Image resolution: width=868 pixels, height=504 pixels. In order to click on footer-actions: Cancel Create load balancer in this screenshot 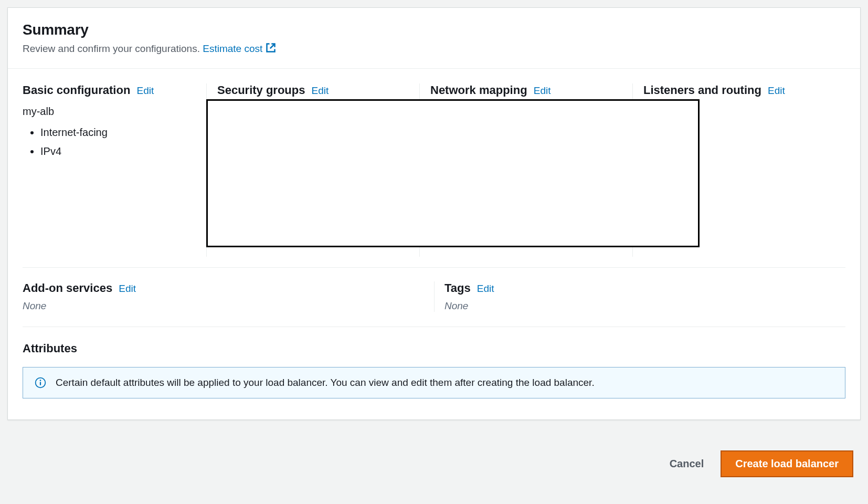, I will do `click(434, 448)`.